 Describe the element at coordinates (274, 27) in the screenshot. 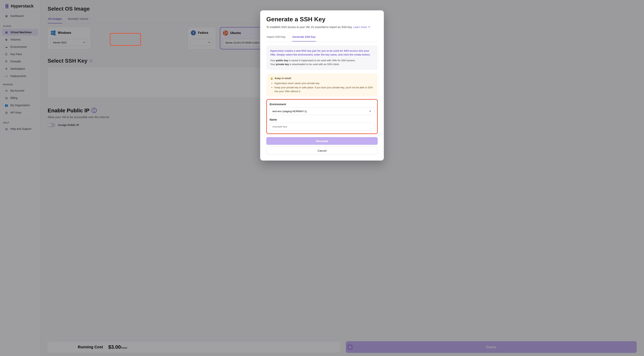

I see `modal-subtitle: To establish SSH access to your VM, it's…` at that location.